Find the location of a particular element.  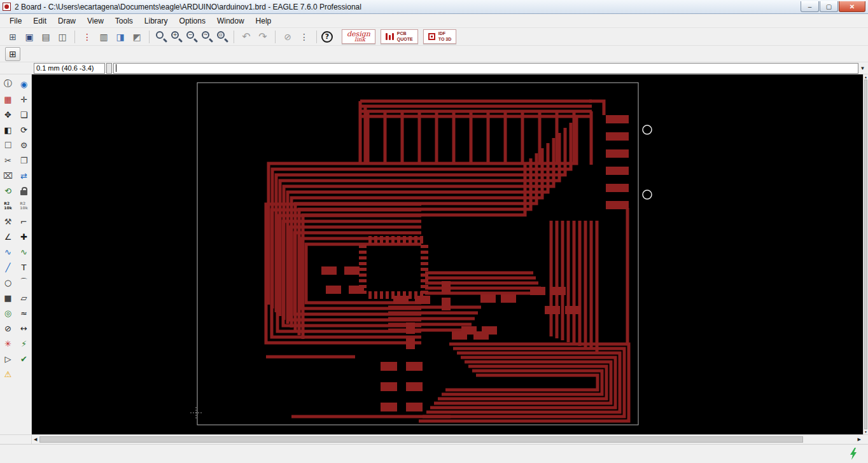

pcb-quote-icon is located at coordinates (389, 37).